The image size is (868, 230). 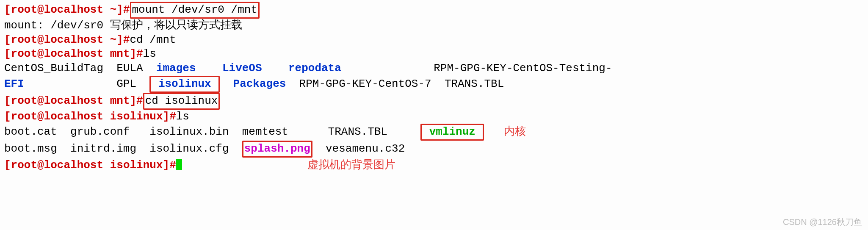 What do you see at coordinates (185, 84) in the screenshot?
I see `boxed-isolinux: isolinux` at bounding box center [185, 84].